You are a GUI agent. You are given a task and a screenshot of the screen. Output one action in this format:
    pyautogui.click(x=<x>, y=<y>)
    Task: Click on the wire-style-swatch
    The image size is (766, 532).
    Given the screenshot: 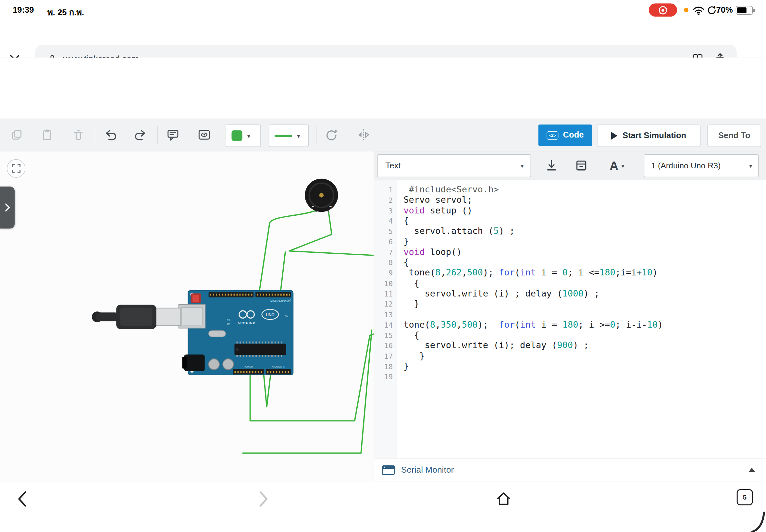 What is the action you would take?
    pyautogui.click(x=283, y=136)
    